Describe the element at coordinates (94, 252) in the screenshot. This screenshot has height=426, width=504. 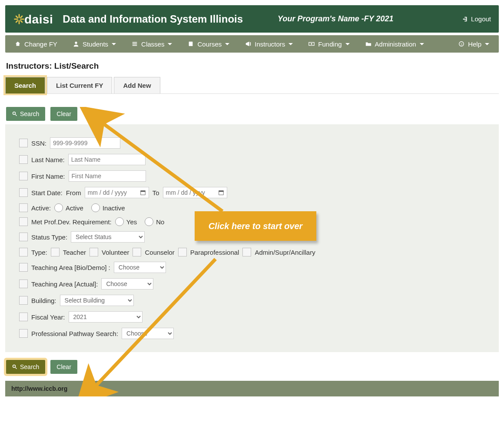
I see `checkbox-volunteer` at that location.